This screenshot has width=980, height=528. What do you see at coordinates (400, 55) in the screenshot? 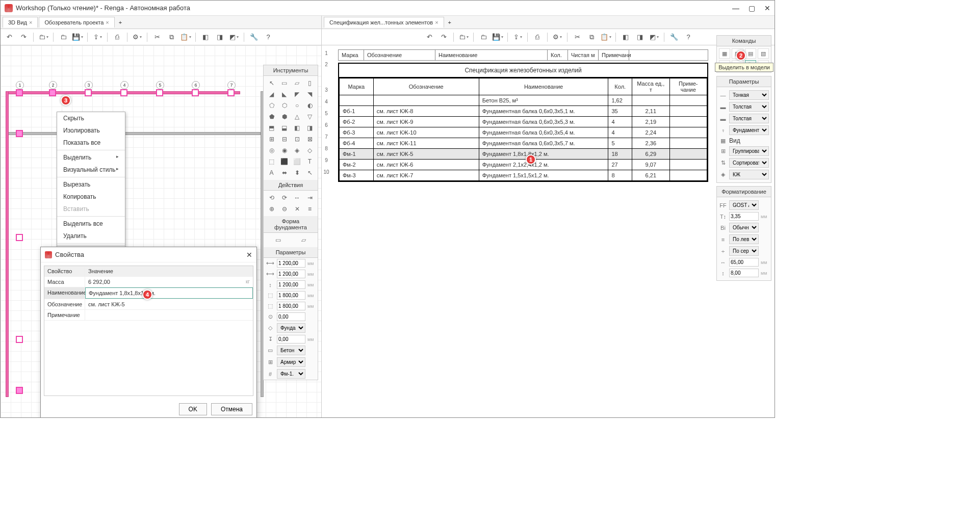
I see `spec-col-header: Обозначение` at bounding box center [400, 55].